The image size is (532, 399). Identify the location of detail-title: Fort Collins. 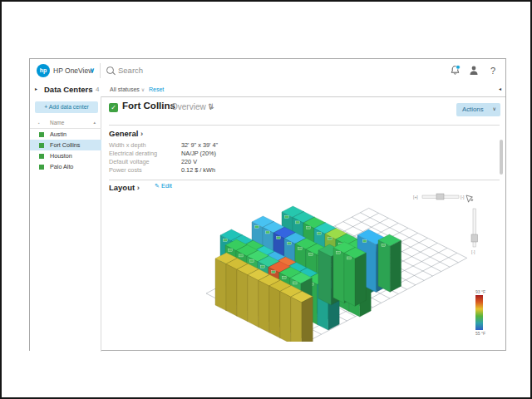
(149, 106).